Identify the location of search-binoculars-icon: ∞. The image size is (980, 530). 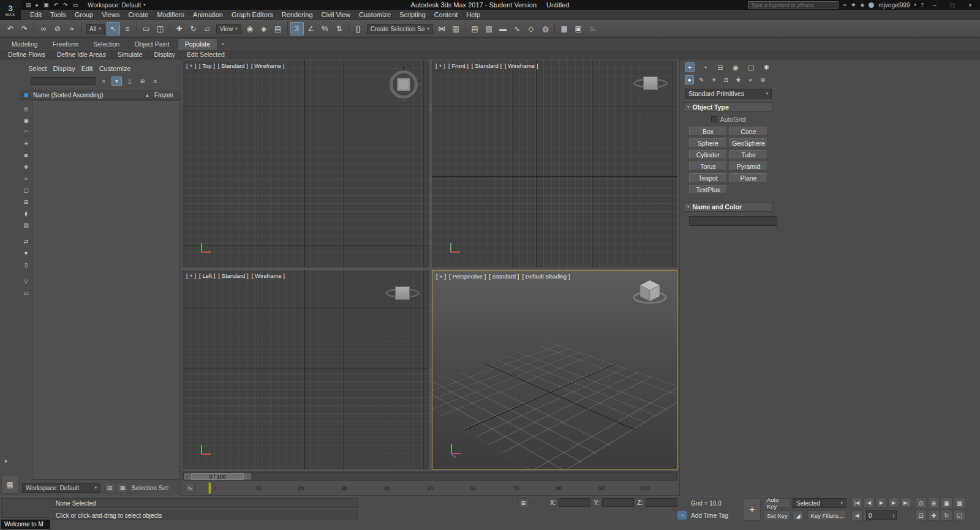
(845, 5).